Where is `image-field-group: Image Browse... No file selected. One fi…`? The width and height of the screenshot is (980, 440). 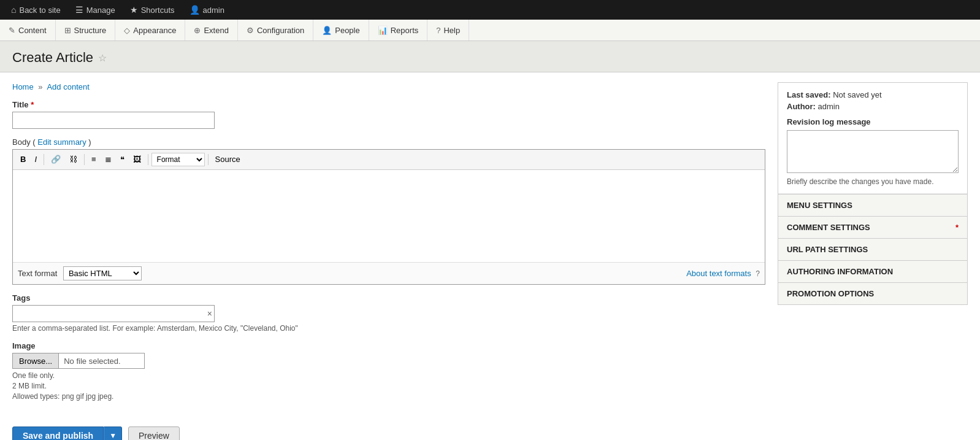 image-field-group: Image Browse... No file selected. One fi… is located at coordinates (389, 371).